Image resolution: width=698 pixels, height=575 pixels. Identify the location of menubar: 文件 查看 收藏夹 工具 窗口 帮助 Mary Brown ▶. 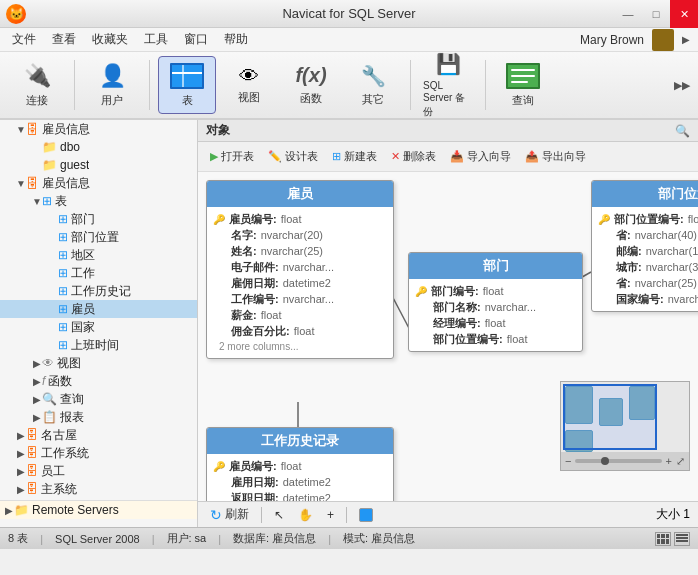
(349, 40).